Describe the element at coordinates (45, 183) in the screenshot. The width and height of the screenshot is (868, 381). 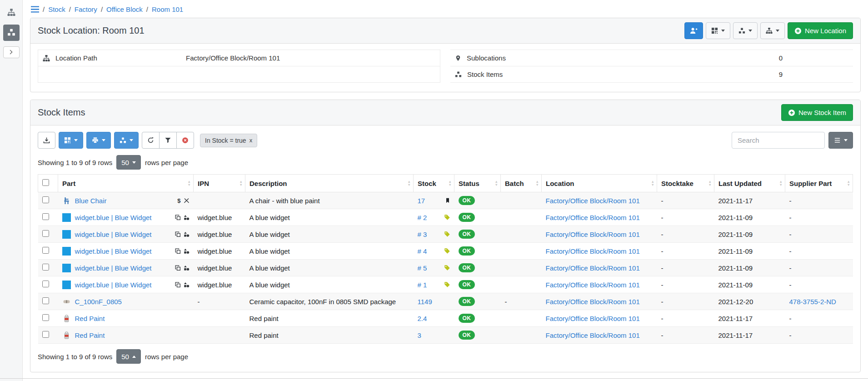
I see `select-all-checkbox` at that location.